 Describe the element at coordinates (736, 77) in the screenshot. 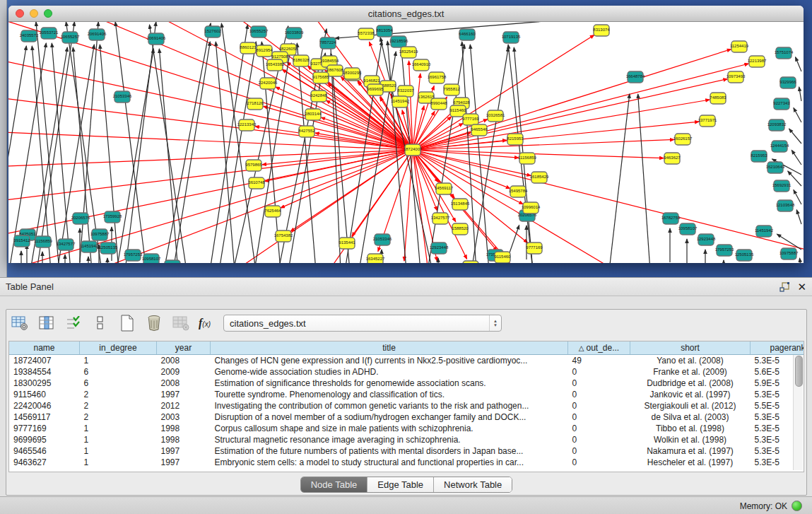

I see `graph-node: 10973493` at that location.